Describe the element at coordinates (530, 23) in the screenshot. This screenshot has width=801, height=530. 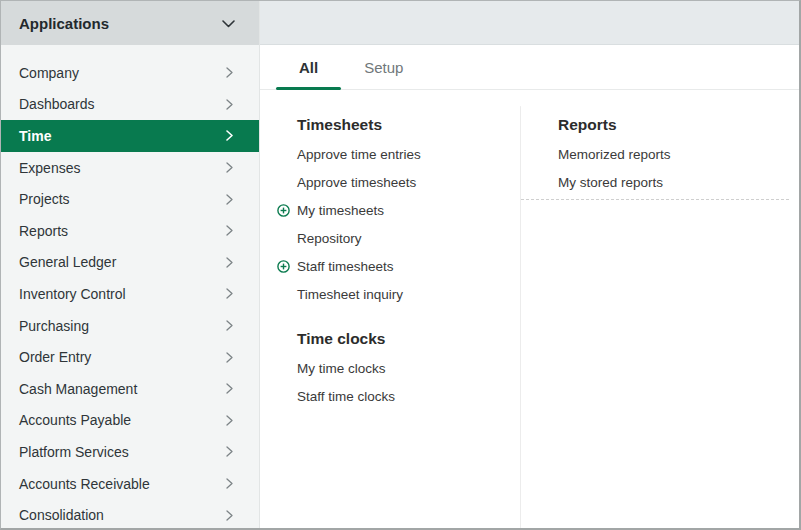
I see `top-strip` at that location.